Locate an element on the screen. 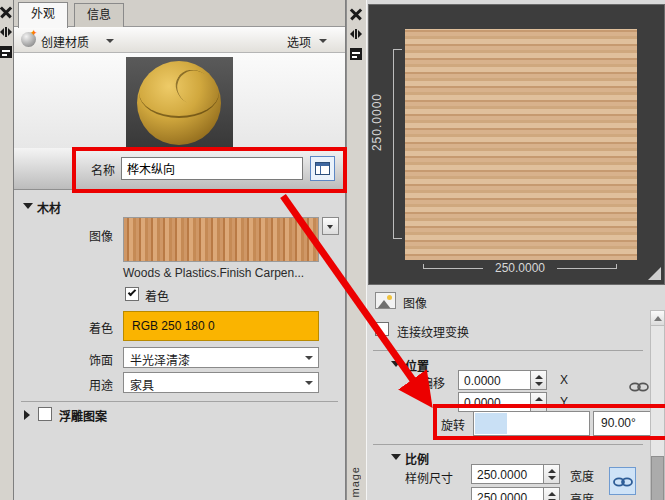  wood-section-header: 木材 is located at coordinates (49, 208).